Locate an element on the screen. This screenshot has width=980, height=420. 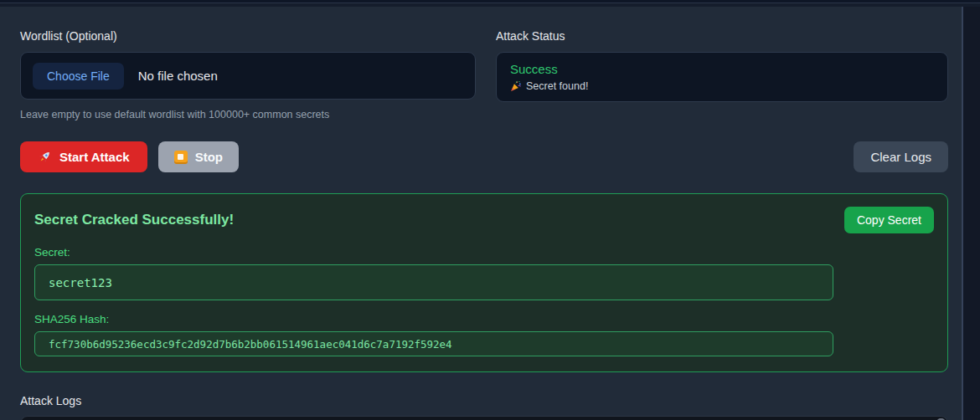
stop-icon is located at coordinates (181, 157).